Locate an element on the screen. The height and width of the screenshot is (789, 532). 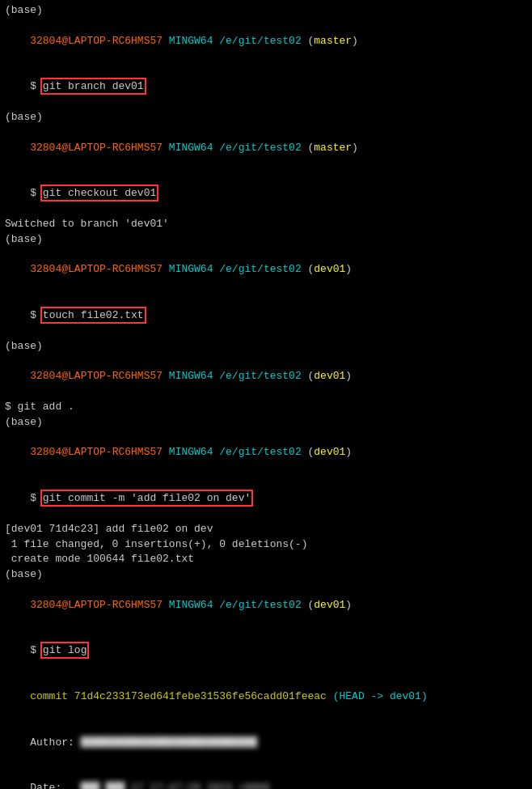
sp6 is located at coordinates (166, 605).